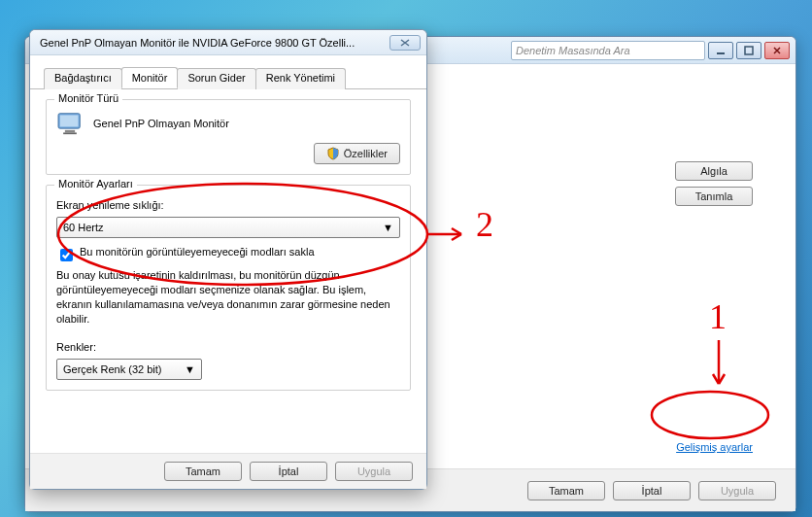 Image resolution: width=812 pixels, height=517 pixels. I want to click on properties-button-label: Özellikler, so click(365, 154).